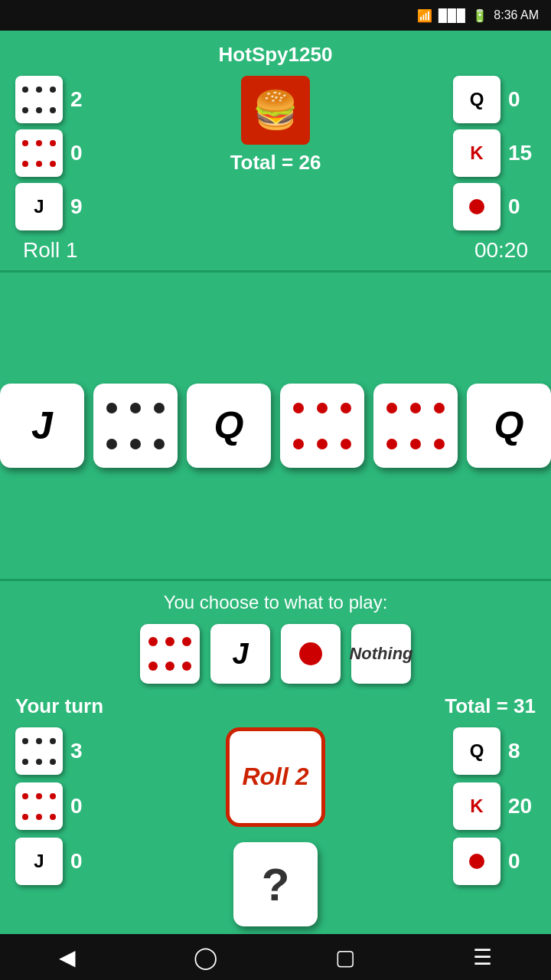 Image resolution: width=551 pixels, height=980 pixels. What do you see at coordinates (42, 426) in the screenshot?
I see `die-j-large: J` at bounding box center [42, 426].